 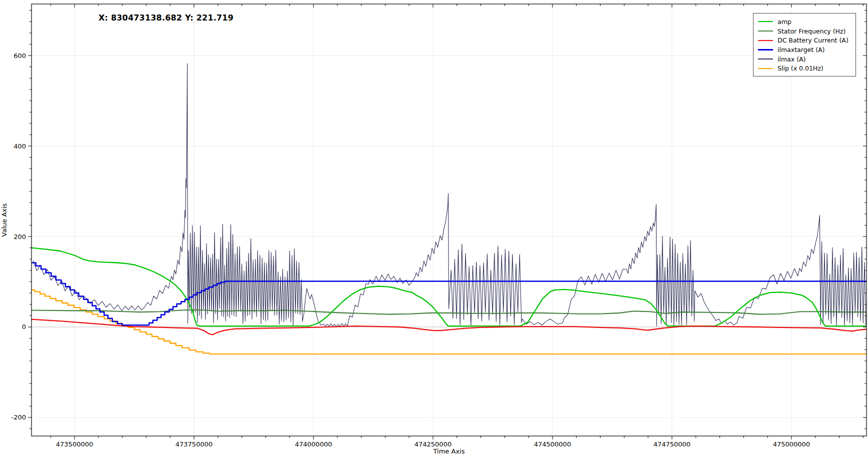 I want to click on x-axis-label: Time Axis, so click(x=449, y=451).